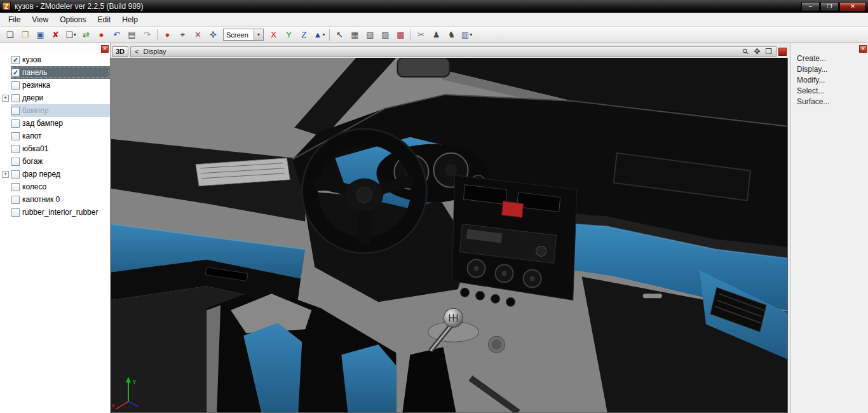  Describe the element at coordinates (400, 34) in the screenshot. I see `objects-cube-icon: ▩` at that location.